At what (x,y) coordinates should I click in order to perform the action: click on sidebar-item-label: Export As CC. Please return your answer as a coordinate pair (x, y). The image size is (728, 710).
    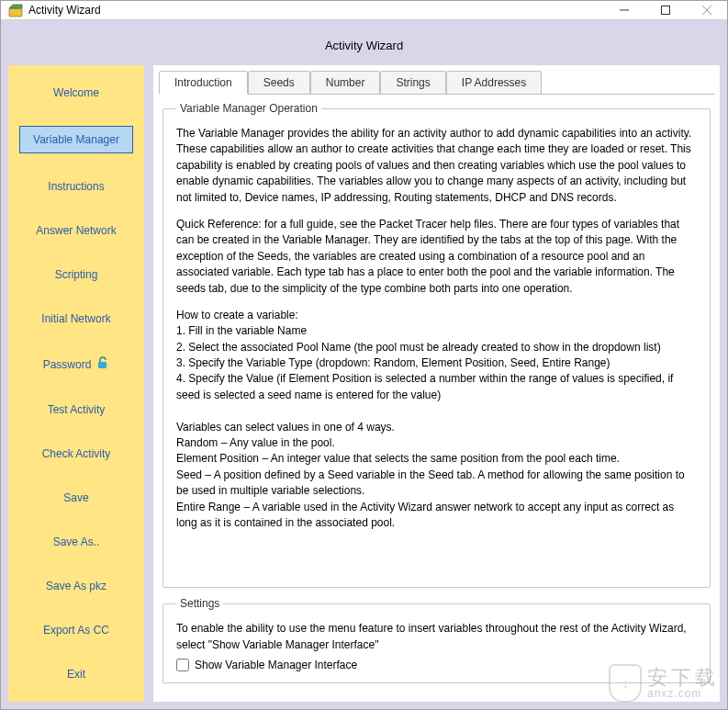
    Looking at the image, I should click on (76, 630).